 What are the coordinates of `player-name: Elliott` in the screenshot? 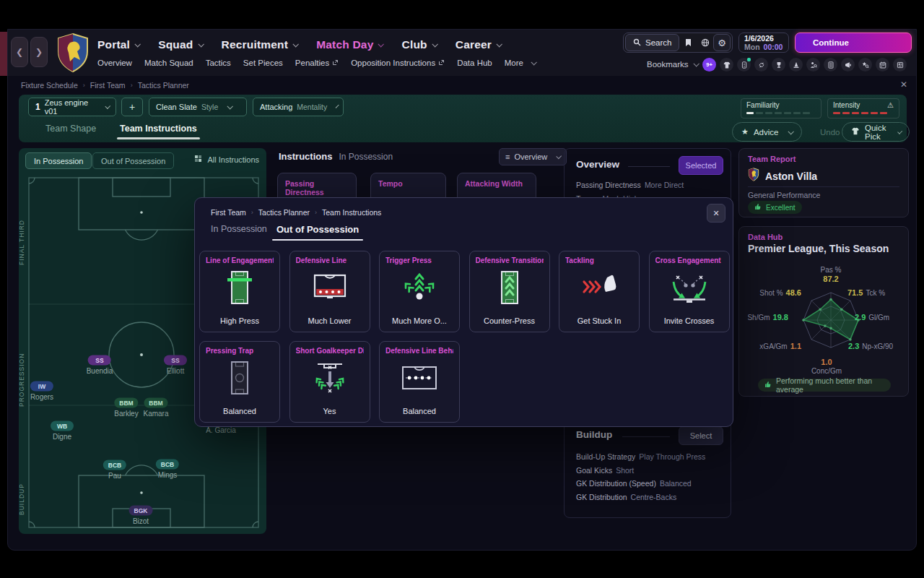 It's located at (175, 371).